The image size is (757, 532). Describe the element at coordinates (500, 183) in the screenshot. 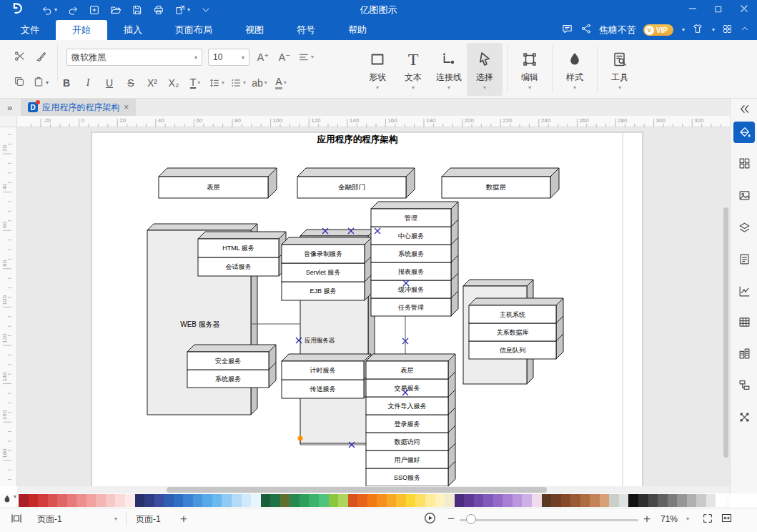

I see `diagram-layer-box-3: 数据层` at that location.